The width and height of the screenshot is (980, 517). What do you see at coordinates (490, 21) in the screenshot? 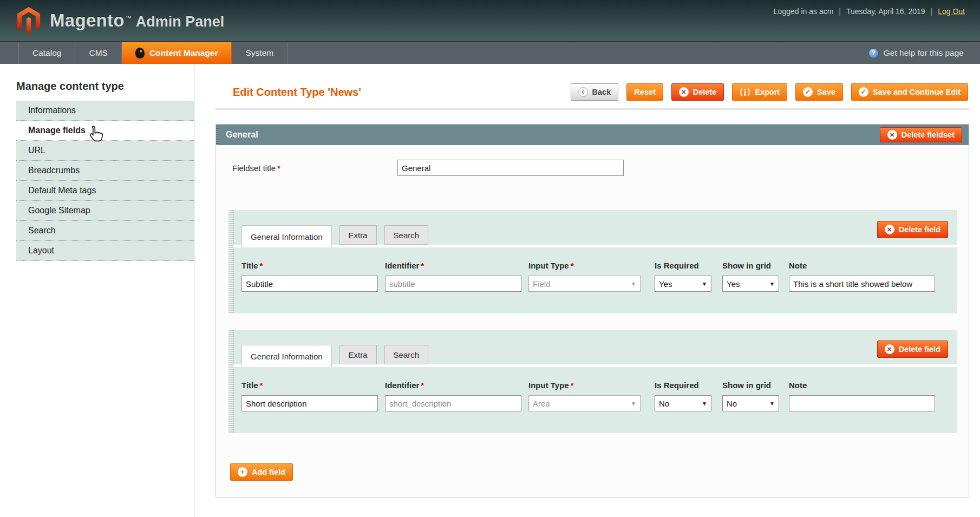
I see `app-header: Magento ™ Admin Panel Logged in as acm |…` at bounding box center [490, 21].